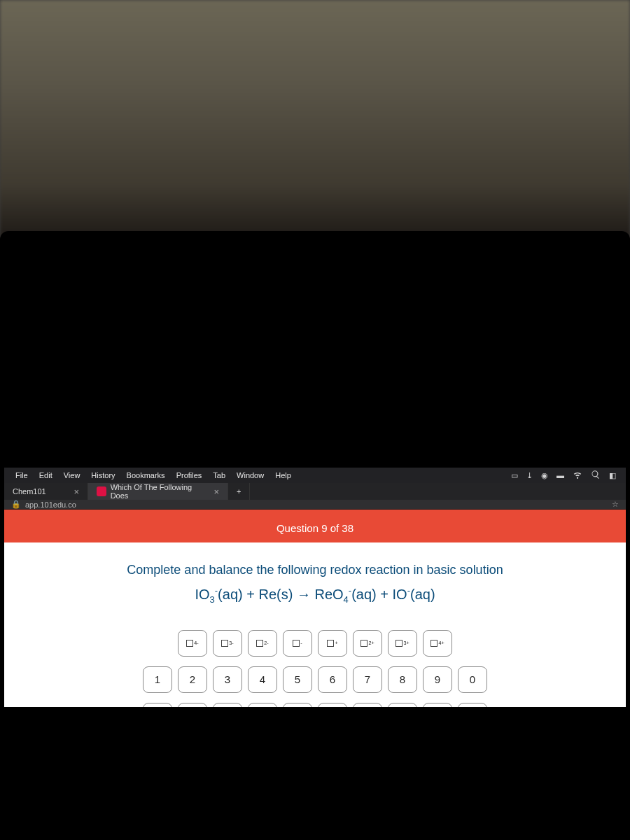  I want to click on control-center-icon: ◧, so click(612, 476).